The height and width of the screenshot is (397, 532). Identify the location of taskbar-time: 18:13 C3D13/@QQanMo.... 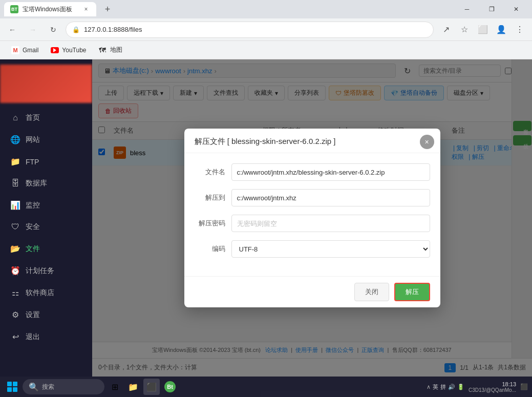
(493, 387).